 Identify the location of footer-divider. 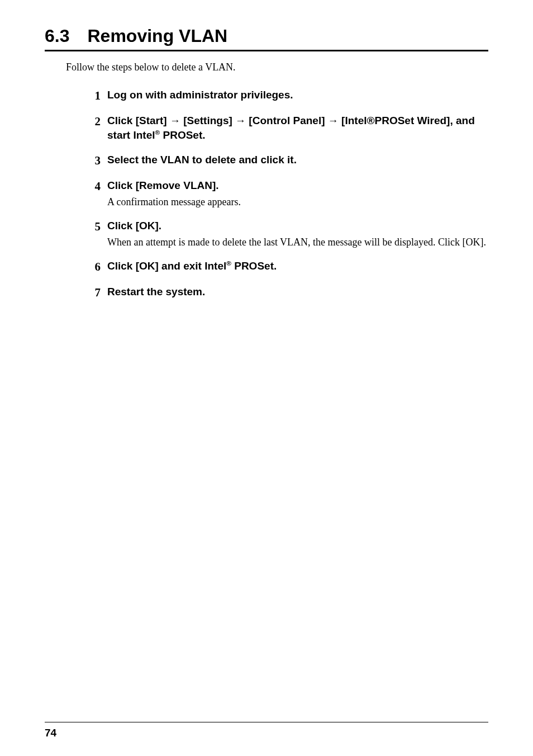
(266, 722).